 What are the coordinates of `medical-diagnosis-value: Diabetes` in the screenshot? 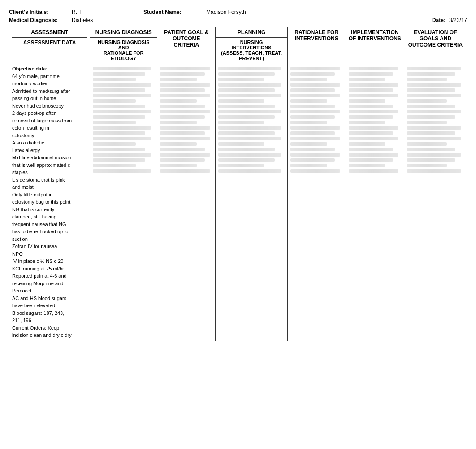 It's located at (108, 20).